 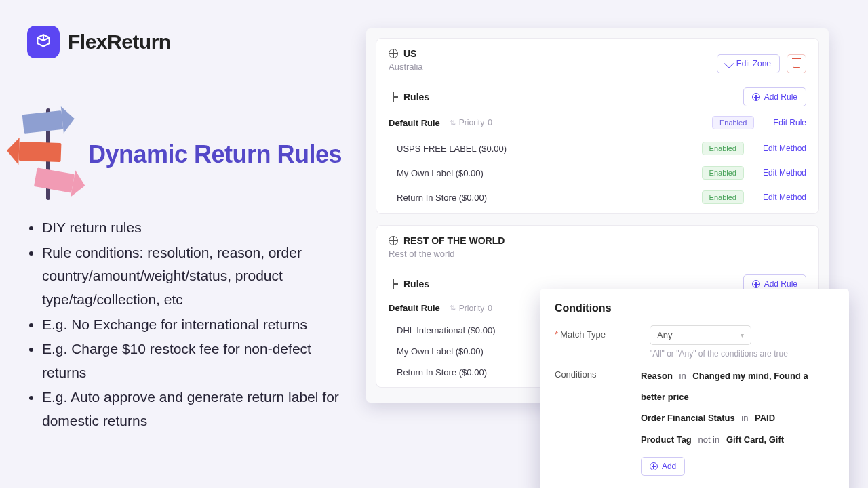 I want to click on method-label: USPS FREE LABEL ($0.00), so click(x=452, y=149).